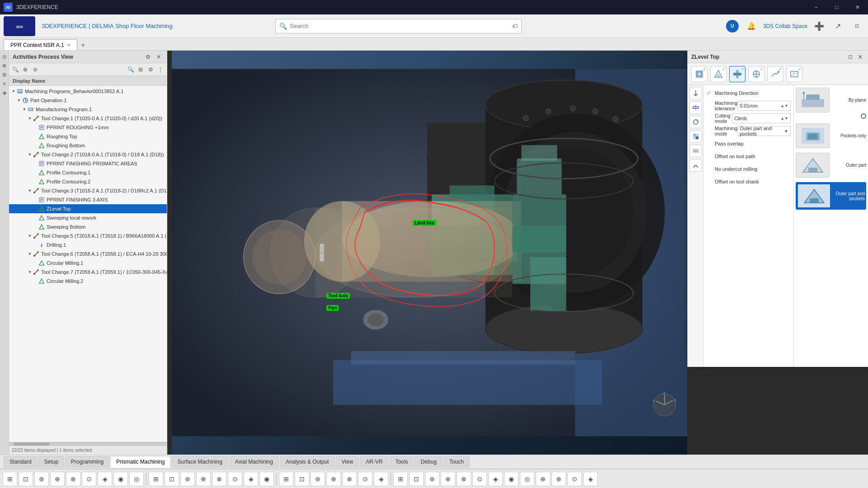 The height and width of the screenshot is (488, 868). Describe the element at coordinates (696, 136) in the screenshot. I see `machining-mode-icon` at that location.